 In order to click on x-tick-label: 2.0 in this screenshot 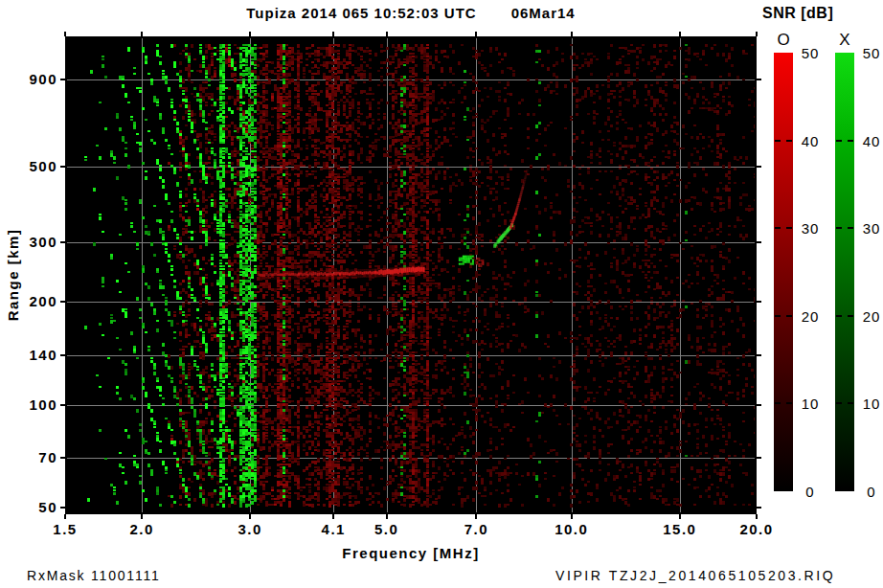, I will do `click(142, 530)`.